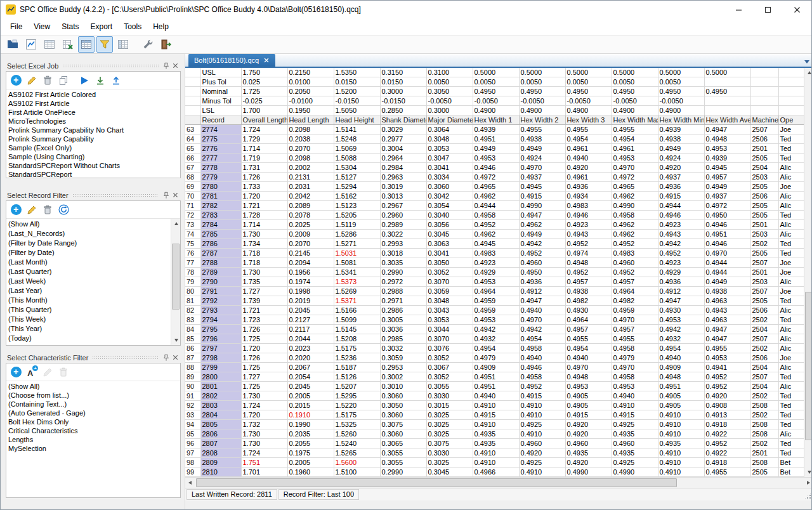 The image size is (812, 510). What do you see at coordinates (403, 406) in the screenshot?
I see `value-cell: 0.3050` at bounding box center [403, 406].